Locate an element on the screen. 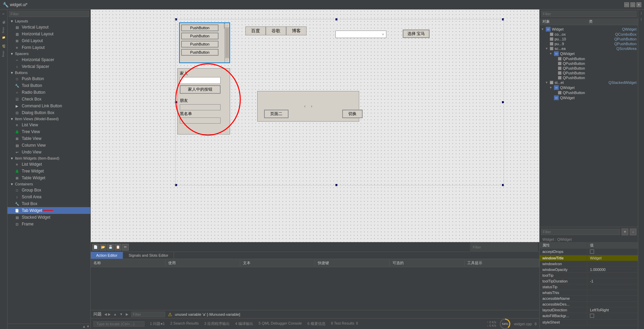 The width and height of the screenshot is (644, 329). sidebar-item-tool-button: 🔧 Tool Button is located at coordinates (49, 86).